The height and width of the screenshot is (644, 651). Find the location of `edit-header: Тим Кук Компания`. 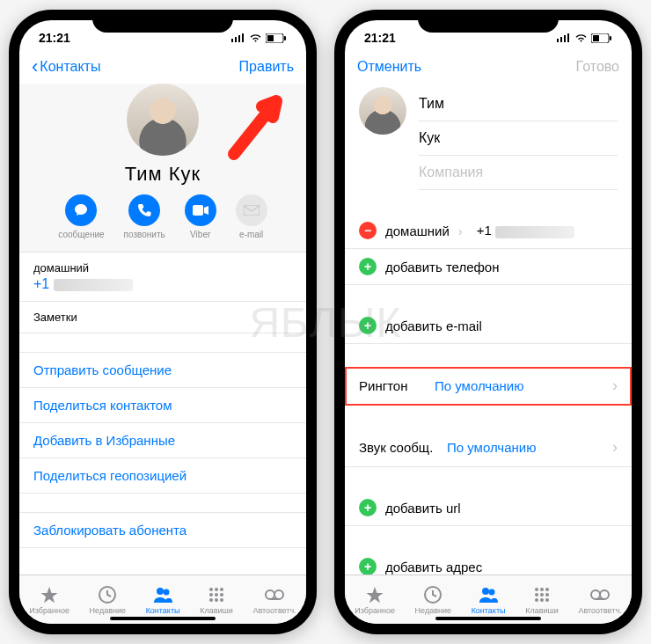

edit-header: Тим Кук Компания is located at coordinates (488, 135).